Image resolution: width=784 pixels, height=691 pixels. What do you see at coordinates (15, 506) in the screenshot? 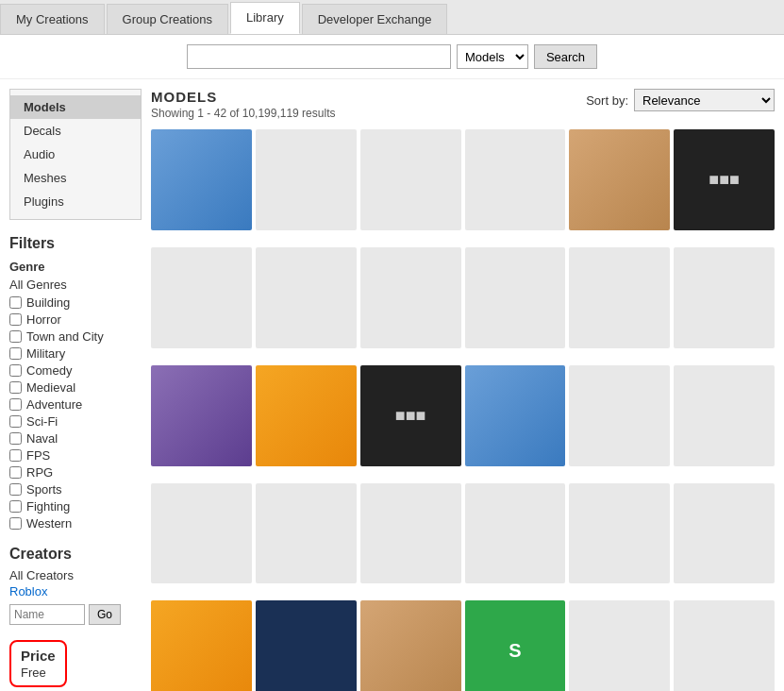
I see `genre-fighting-checkbox` at bounding box center [15, 506].